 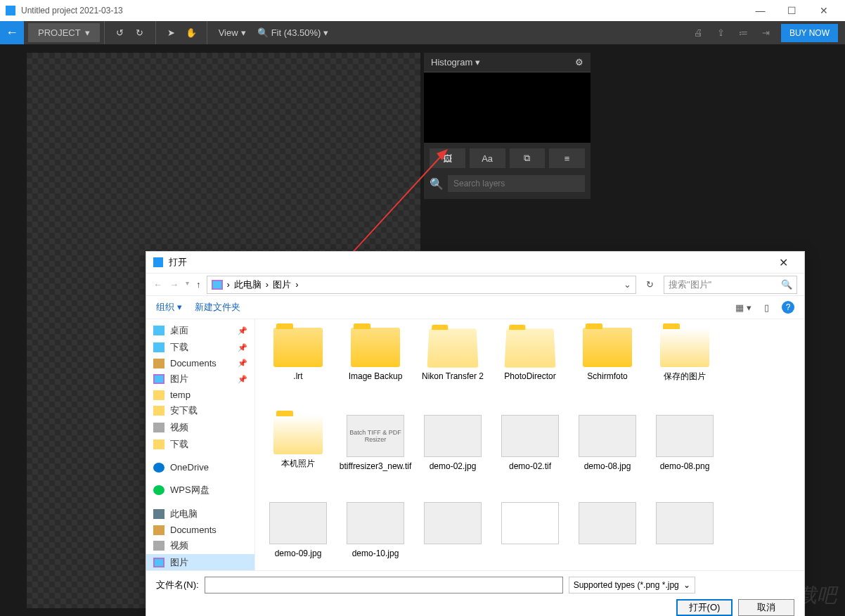 I want to click on window-minimize-button: —, so click(x=761, y=11).